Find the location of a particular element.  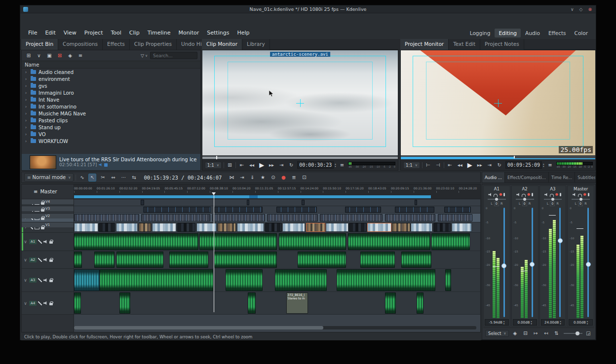

tab-time-re: Time Re... is located at coordinates (562, 178).